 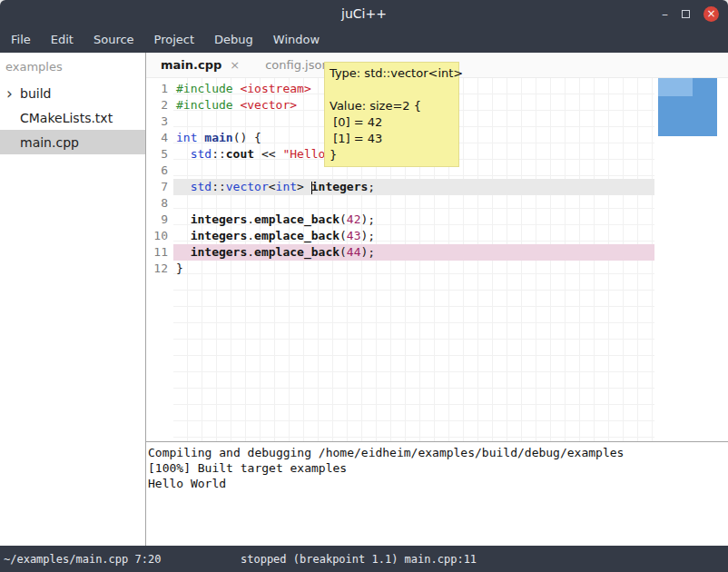 What do you see at coordinates (690, 14) in the screenshot?
I see `window-controls: – ×` at bounding box center [690, 14].